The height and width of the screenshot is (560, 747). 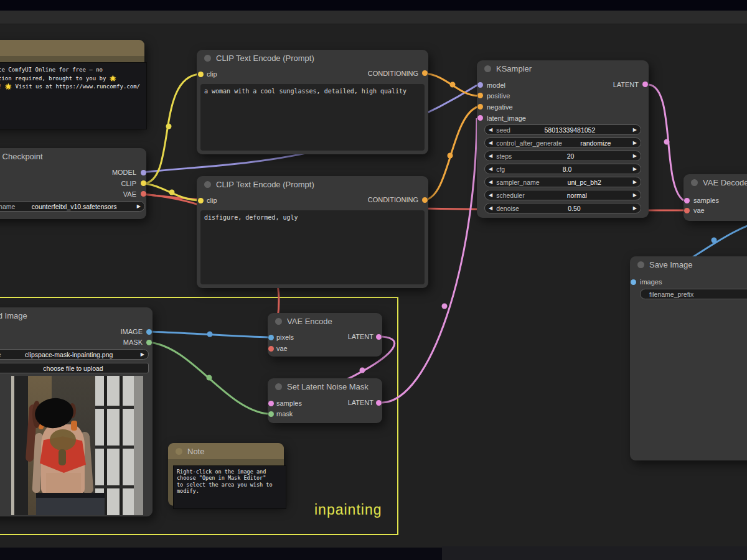 What do you see at coordinates (498, 96) in the screenshot?
I see `input-label-positive: positive` at bounding box center [498, 96].